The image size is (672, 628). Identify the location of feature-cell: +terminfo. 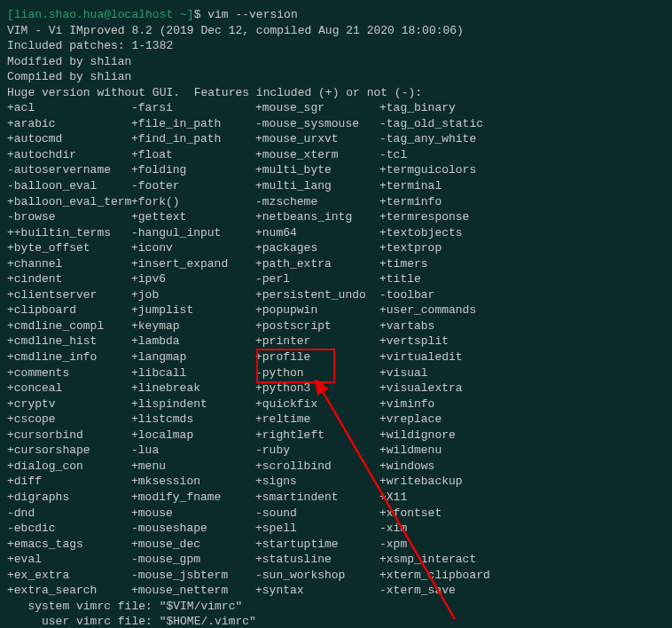
(441, 202).